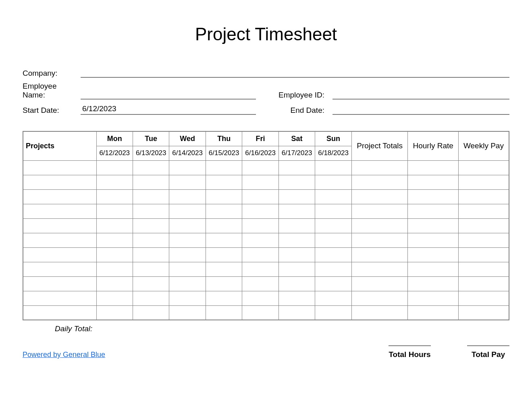  I want to click on powered-by-link: Powered by General Blue, so click(64, 355).